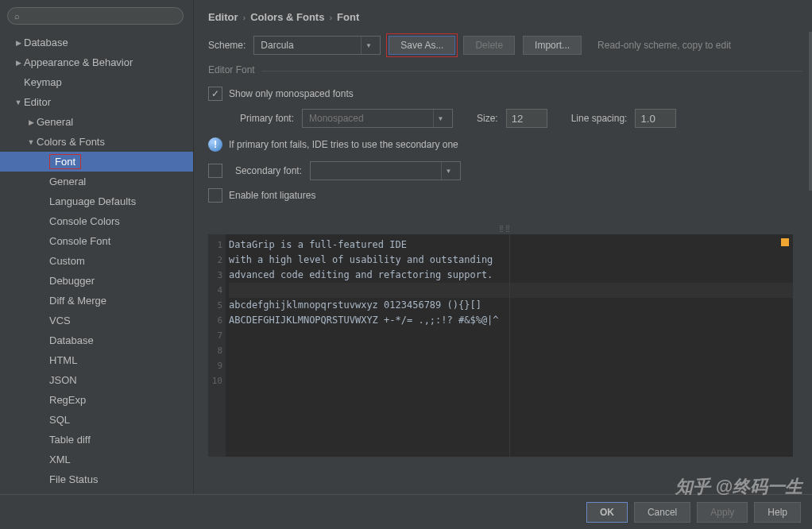  I want to click on save-as-button: Save As..., so click(422, 45).